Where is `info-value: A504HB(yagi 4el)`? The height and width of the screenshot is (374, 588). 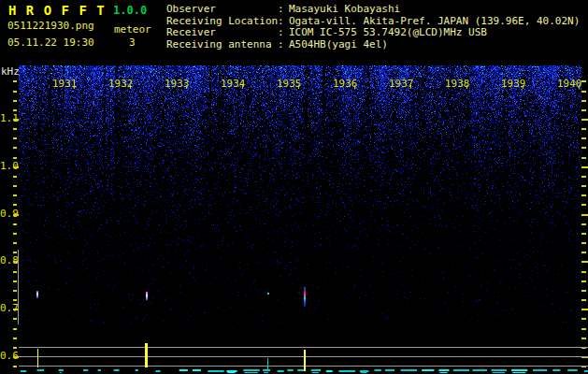 info-value: A504HB(yagi 4el) is located at coordinates (338, 45).